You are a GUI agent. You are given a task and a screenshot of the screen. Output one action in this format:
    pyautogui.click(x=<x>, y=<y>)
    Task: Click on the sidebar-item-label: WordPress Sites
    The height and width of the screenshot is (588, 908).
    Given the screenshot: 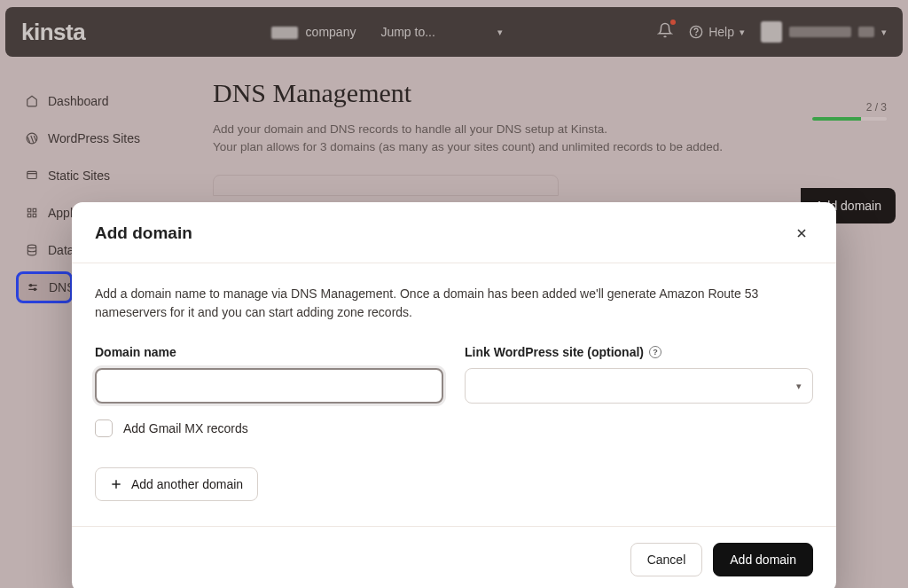 What is the action you would take?
    pyautogui.click(x=94, y=138)
    